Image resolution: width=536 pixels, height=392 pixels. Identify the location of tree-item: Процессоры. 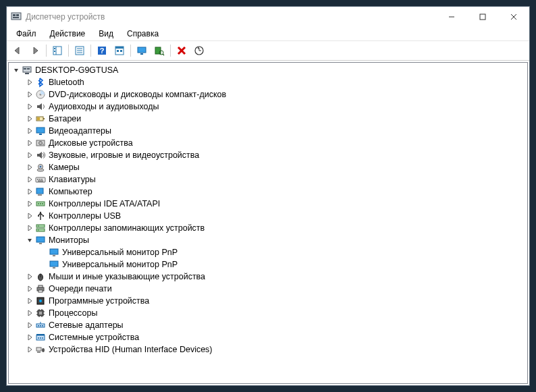
(268, 313).